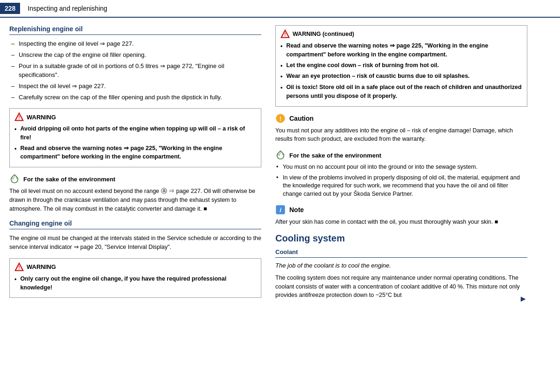 Image resolution: width=560 pixels, height=392 pixels. I want to click on coolant-heading: Coolant, so click(401, 253).